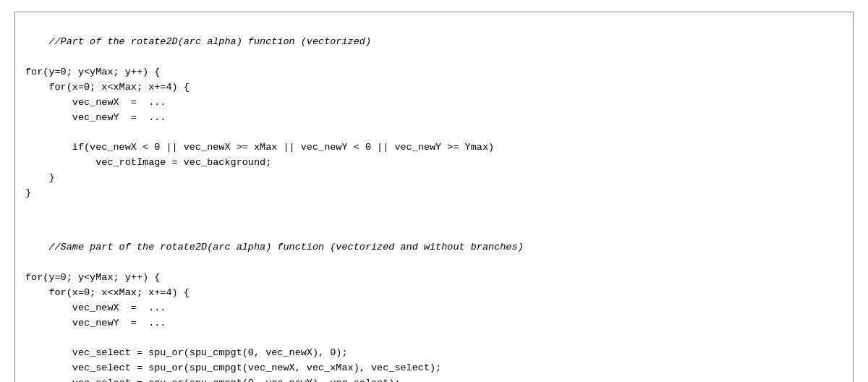  What do you see at coordinates (434, 148) in the screenshot?
I see `code-line: if(vec_newX < 0 || vec_newX >= xMax || v…` at bounding box center [434, 148].